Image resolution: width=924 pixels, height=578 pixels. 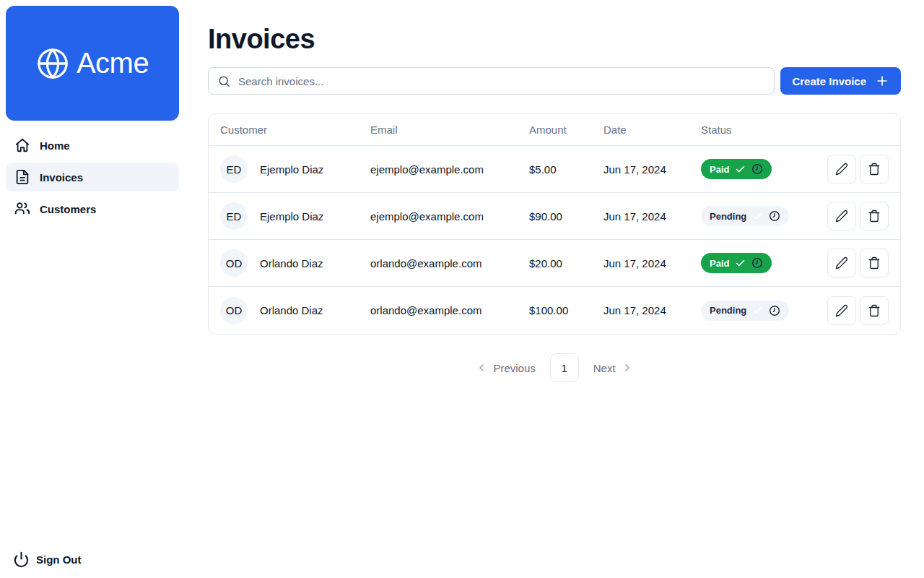 What do you see at coordinates (829, 81) in the screenshot?
I see `create-invoice-label: Create Invoice` at bounding box center [829, 81].